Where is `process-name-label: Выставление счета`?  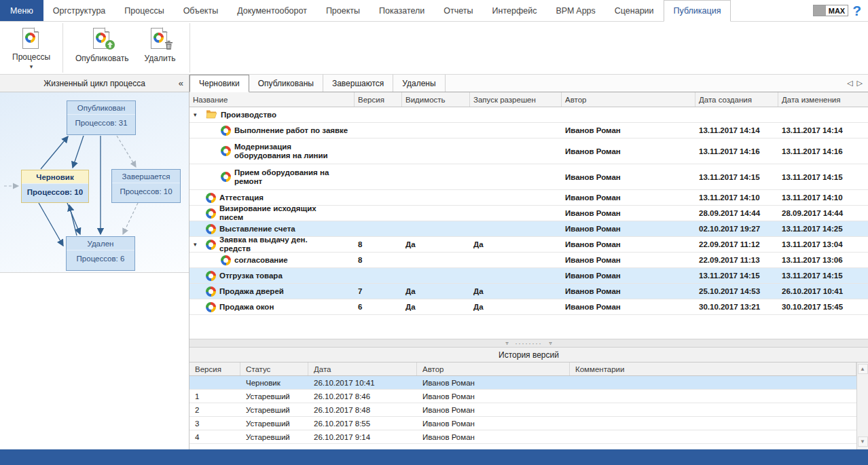 process-name-label: Выставление счета is located at coordinates (257, 229).